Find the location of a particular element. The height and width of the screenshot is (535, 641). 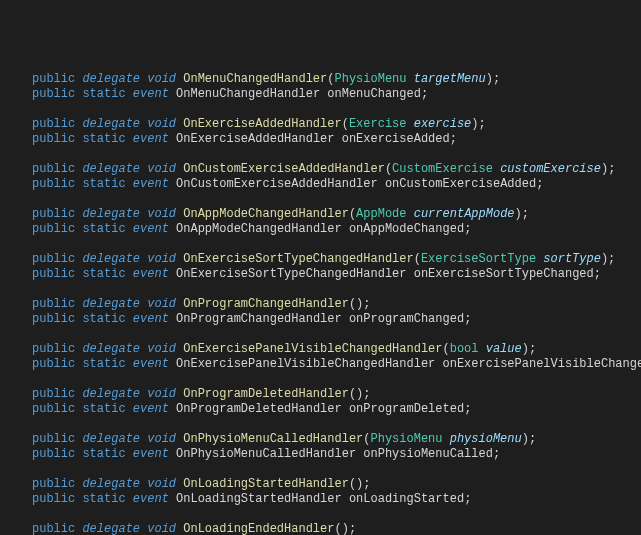

event-declaration: public static event OnExercisePanelVisib… is located at coordinates (336, 364).